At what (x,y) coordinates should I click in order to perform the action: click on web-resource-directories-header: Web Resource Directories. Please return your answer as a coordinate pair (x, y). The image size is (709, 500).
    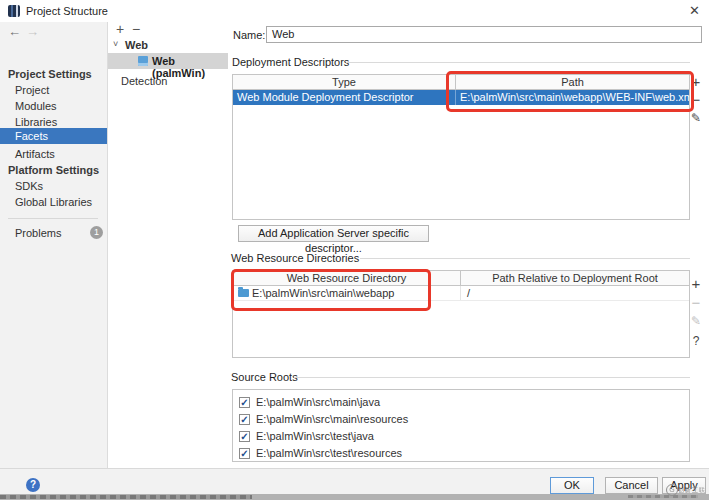
    Looking at the image, I should click on (295, 258).